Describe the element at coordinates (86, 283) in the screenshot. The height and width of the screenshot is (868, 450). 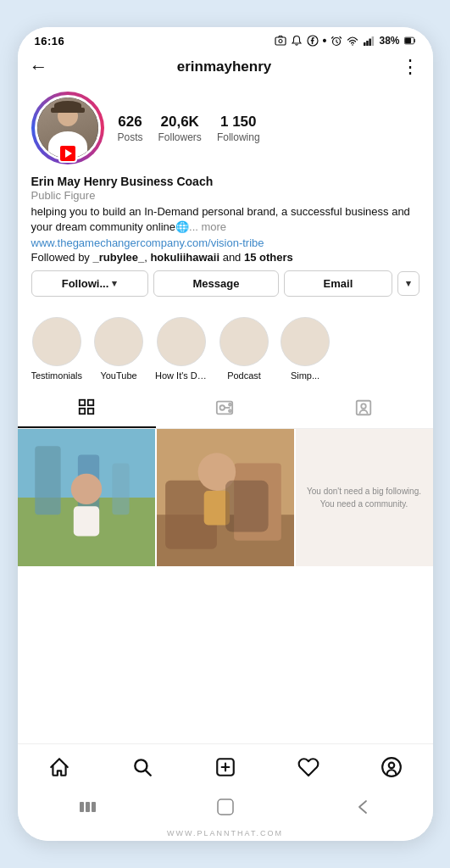
I see `following-label: Followi...` at that location.